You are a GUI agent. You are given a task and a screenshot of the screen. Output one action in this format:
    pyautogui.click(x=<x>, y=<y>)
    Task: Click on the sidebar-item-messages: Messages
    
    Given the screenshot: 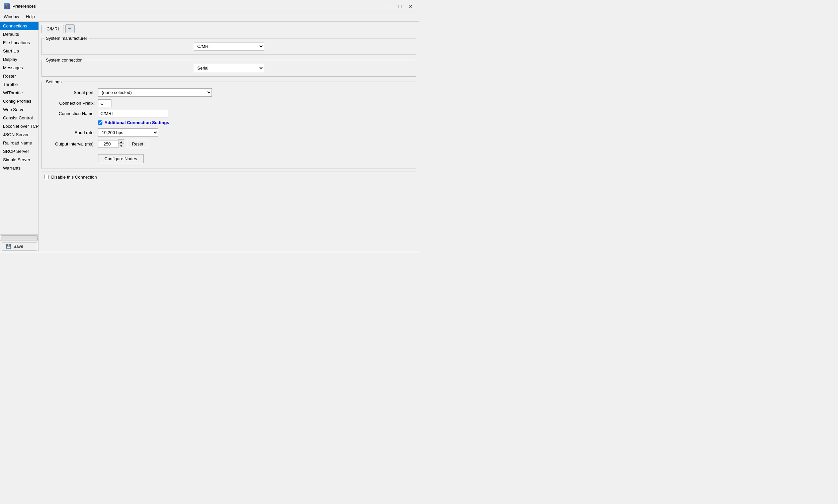 What is the action you would take?
    pyautogui.click(x=19, y=68)
    